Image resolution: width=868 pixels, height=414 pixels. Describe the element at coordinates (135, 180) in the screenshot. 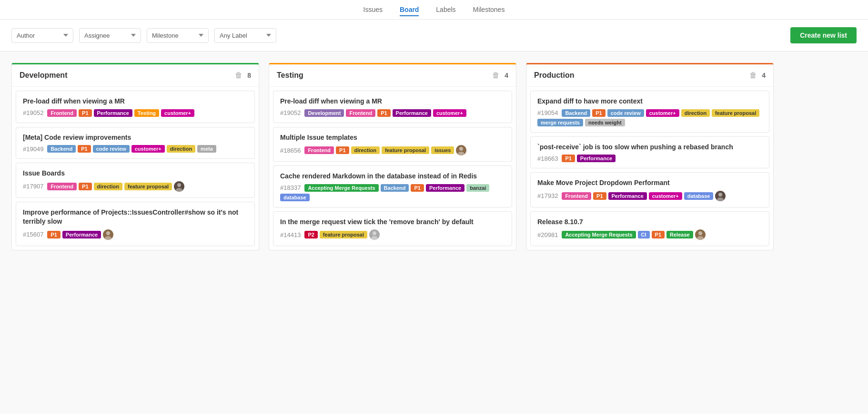

I see `issue-card: Issue Boards#17907FrontendP1directionfea…` at that location.